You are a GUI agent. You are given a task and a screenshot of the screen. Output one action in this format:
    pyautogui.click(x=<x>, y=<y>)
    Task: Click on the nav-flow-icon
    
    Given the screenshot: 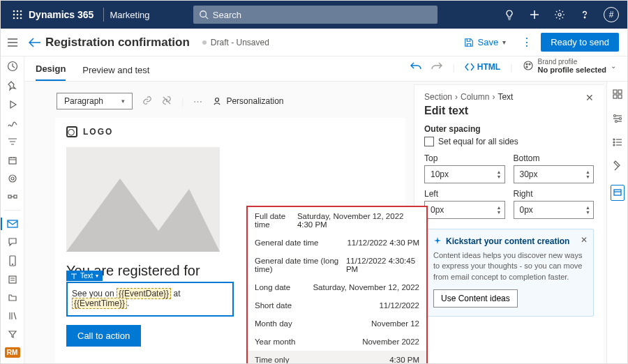 What is the action you would take?
    pyautogui.click(x=13, y=197)
    